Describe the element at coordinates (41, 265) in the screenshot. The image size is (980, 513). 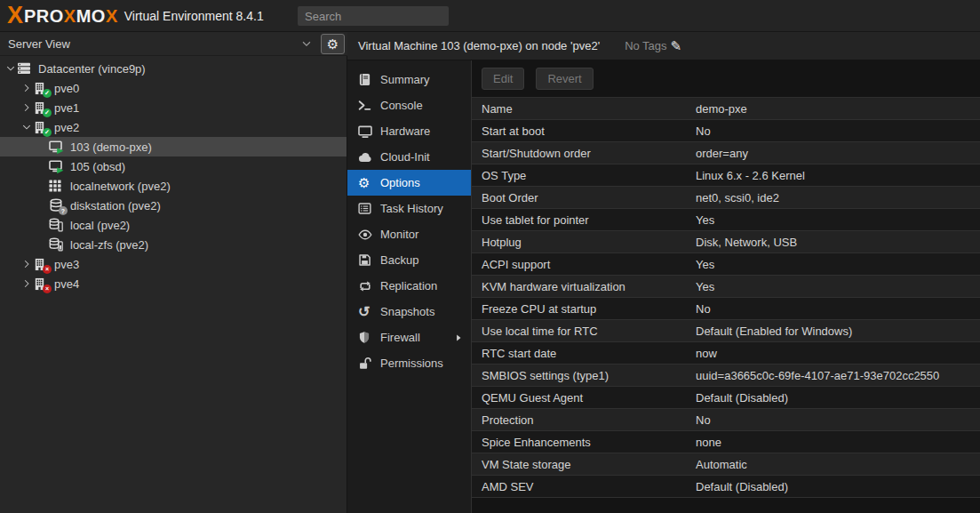
I see `building-icon: ×` at that location.